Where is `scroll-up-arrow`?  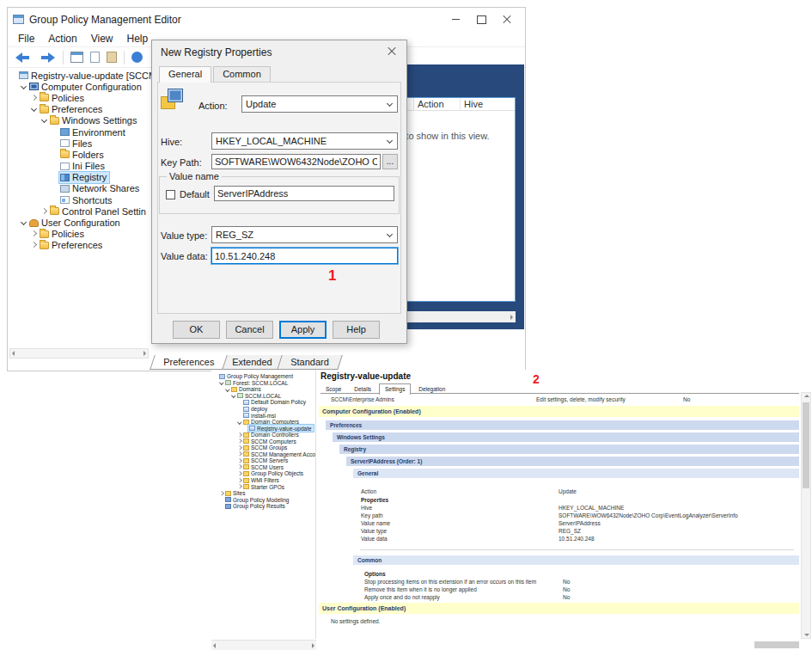
scroll-up-arrow is located at coordinates (807, 396).